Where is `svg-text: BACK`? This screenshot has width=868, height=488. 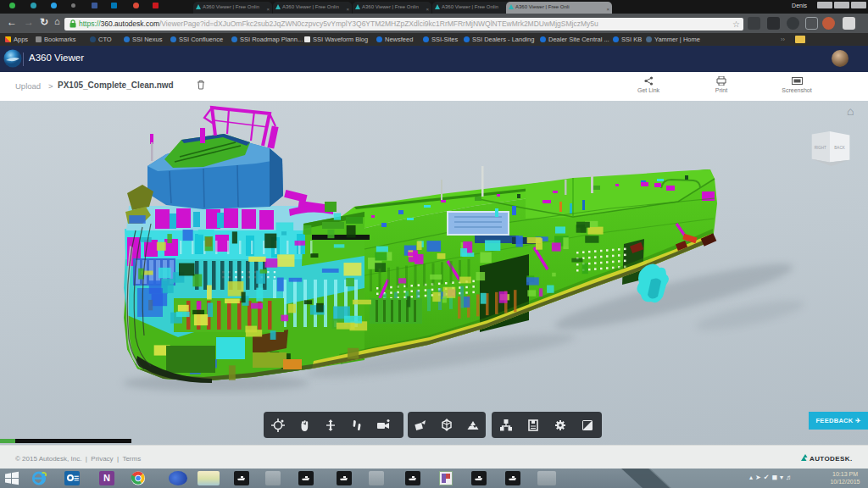 svg-text: BACK is located at coordinates (839, 147).